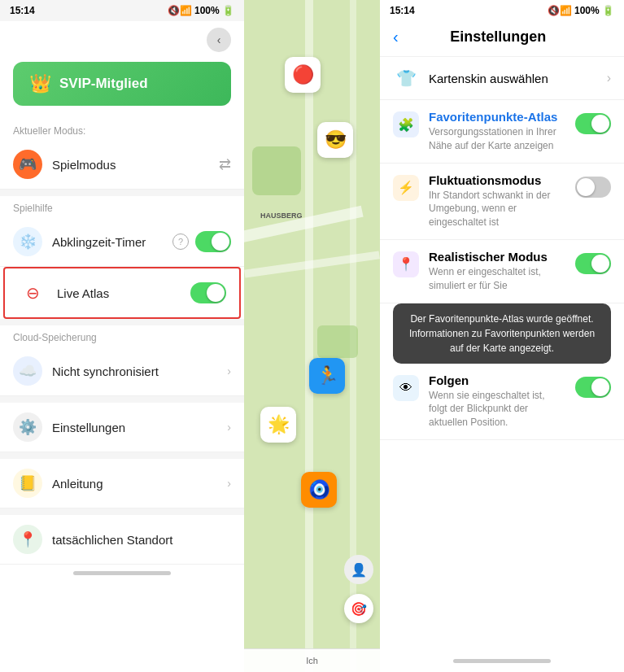  What do you see at coordinates (142, 540) in the screenshot?
I see `standort-label: tatsächlichen Standort` at bounding box center [142, 540].